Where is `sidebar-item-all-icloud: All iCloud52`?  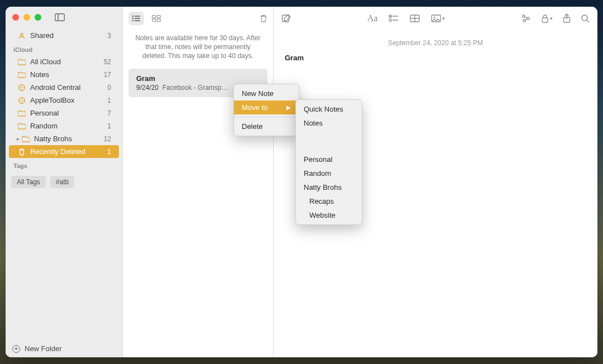 sidebar-item-all-icloud: All iCloud52 is located at coordinates (64, 61).